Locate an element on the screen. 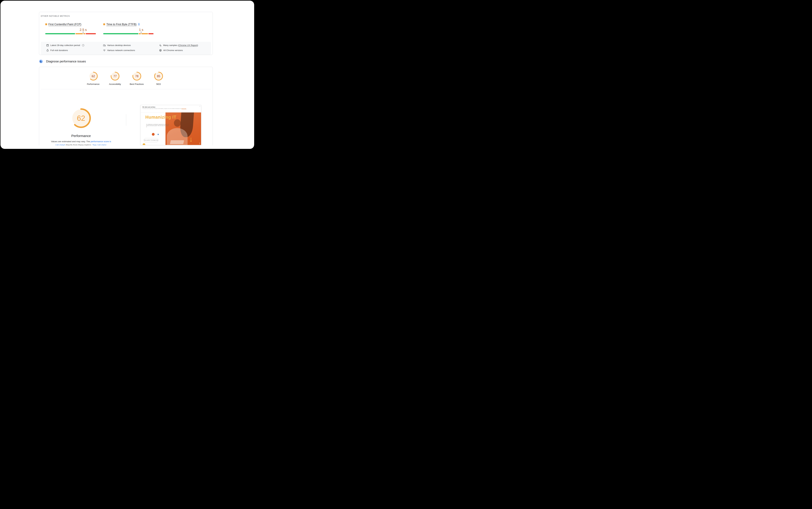 This screenshot has height=509, width=812. laptop-shape is located at coordinates (177, 142).